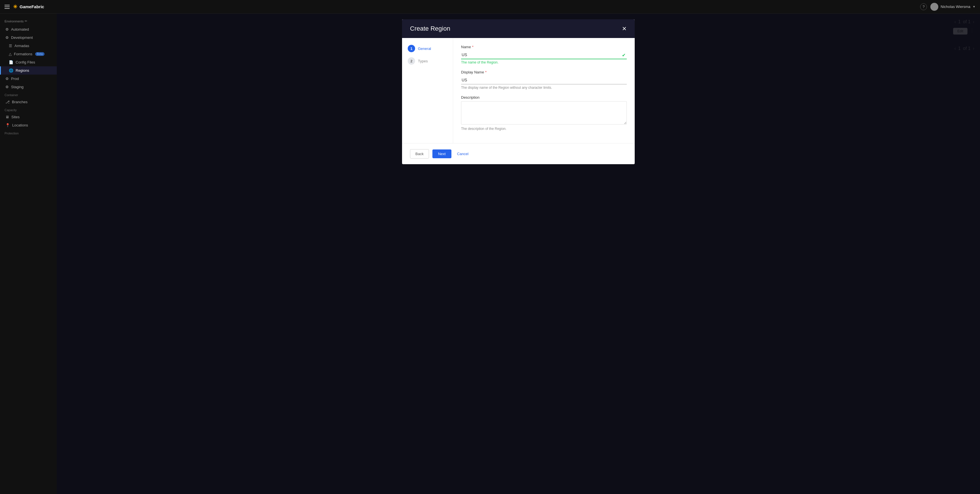 The height and width of the screenshot is (494, 980). What do you see at coordinates (28, 87) in the screenshot?
I see `sidebar-item-staging: ⚙ Staging` at bounding box center [28, 87].